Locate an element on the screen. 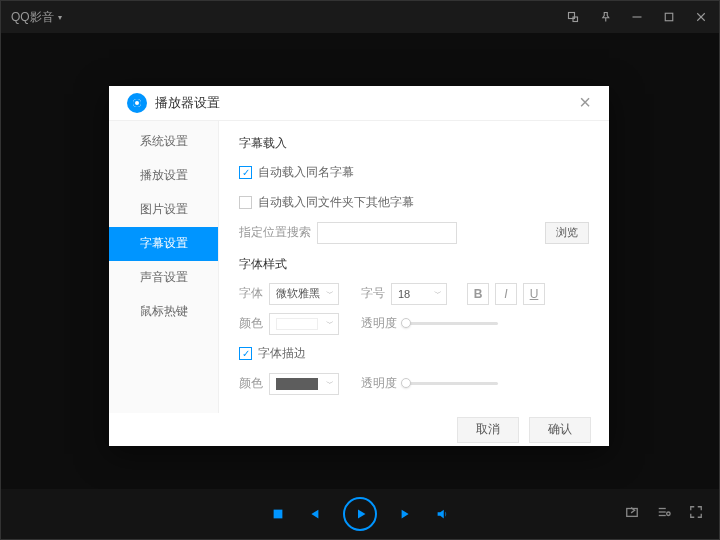  dialog-close-icon: × is located at coordinates (585, 102).